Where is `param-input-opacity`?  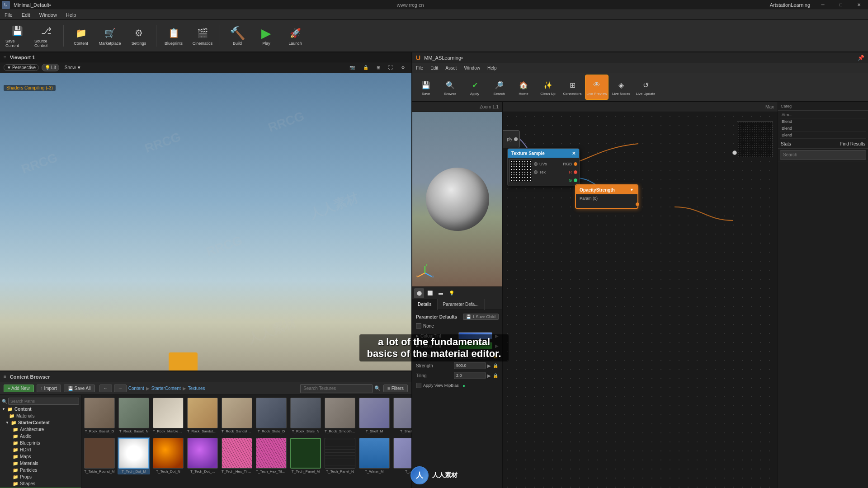
param-input-opacity is located at coordinates (470, 356).